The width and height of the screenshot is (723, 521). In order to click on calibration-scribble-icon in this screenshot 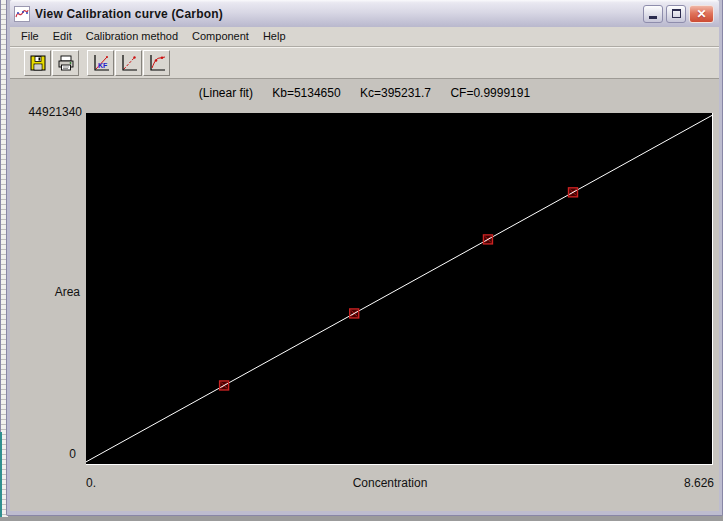, I will do `click(22, 14)`.